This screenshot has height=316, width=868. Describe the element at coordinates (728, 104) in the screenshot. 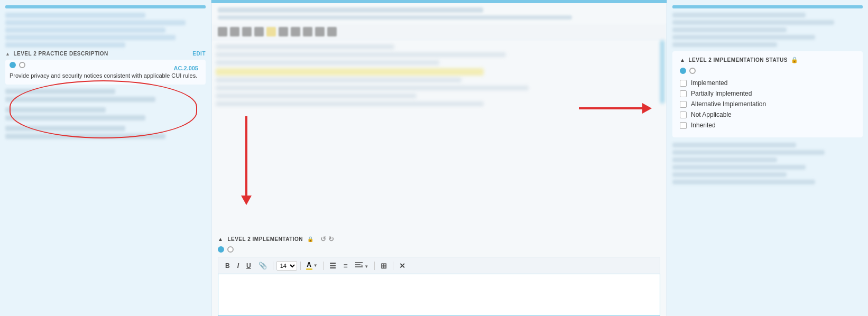

I see `alternative-implementation-label: Alternative Implementation` at that location.